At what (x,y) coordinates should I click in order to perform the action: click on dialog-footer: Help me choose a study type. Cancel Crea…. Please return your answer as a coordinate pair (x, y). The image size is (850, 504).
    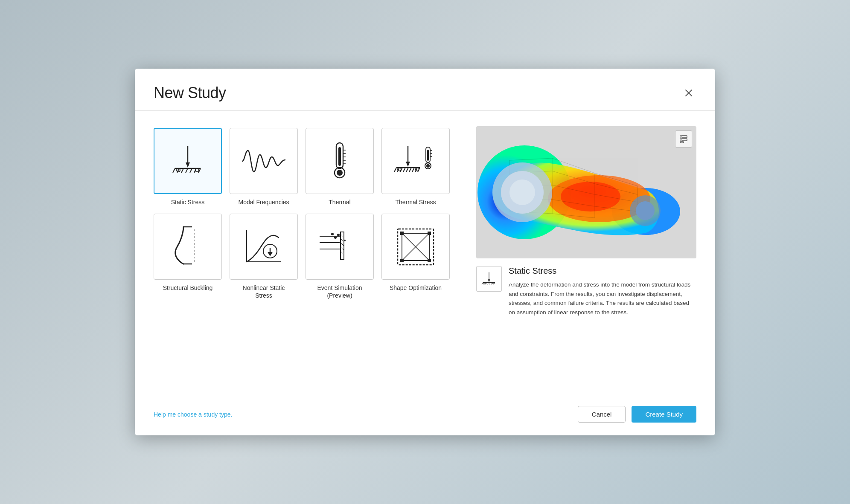
    Looking at the image, I should click on (425, 415).